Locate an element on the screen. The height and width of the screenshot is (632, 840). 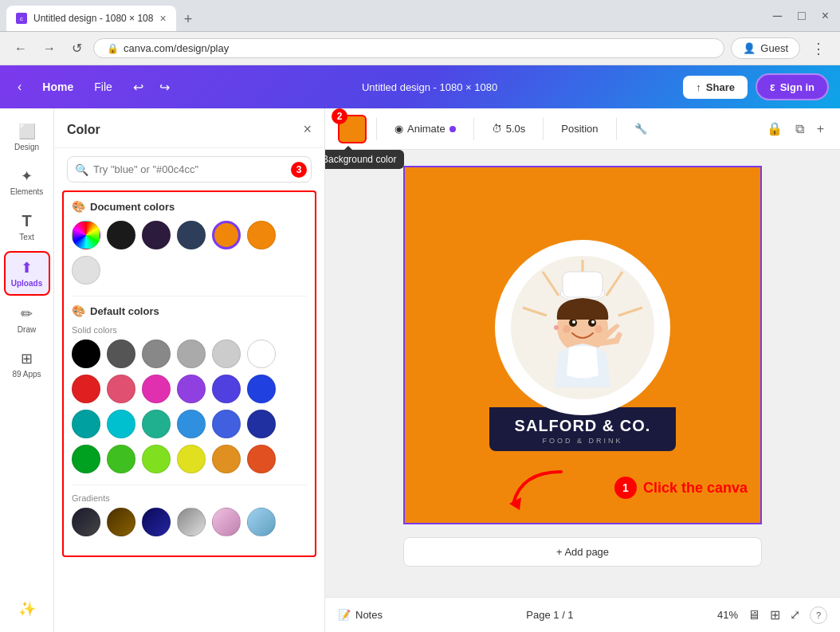
refresh-btn: ↺ is located at coordinates (77, 48).